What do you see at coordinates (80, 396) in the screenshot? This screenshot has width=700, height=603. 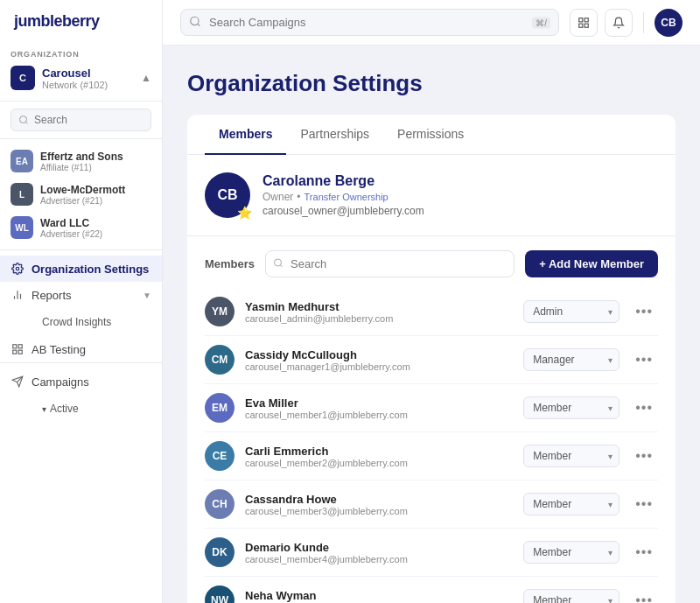 I see `campaigns-group: Campaigns ▾Active` at bounding box center [80, 396].